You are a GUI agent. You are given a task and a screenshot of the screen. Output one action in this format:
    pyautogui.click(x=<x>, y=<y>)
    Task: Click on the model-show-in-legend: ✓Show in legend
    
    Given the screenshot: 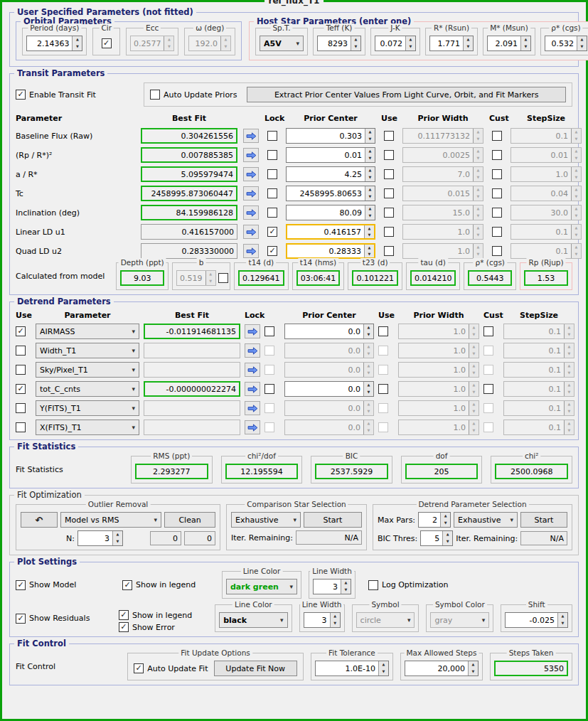 What is the action you would take?
    pyautogui.click(x=169, y=585)
    